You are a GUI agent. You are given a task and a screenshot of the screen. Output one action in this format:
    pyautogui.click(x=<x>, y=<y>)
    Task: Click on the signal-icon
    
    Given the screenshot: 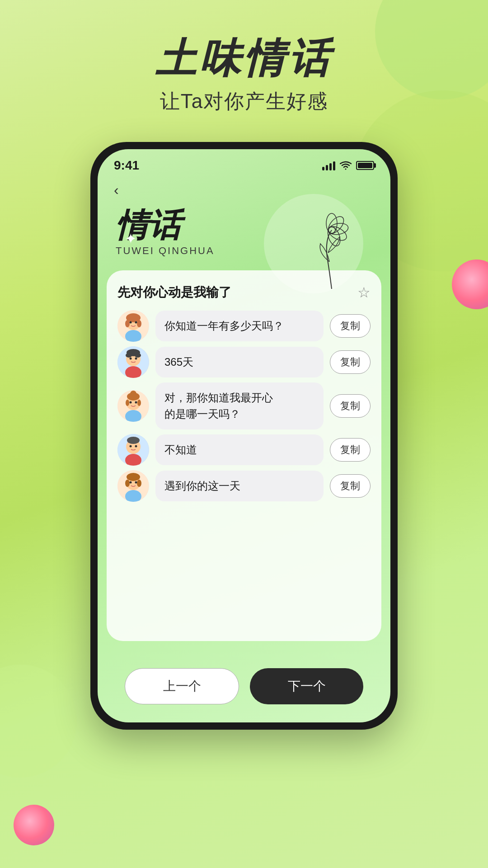 What is the action you would take?
    pyautogui.click(x=329, y=165)
    